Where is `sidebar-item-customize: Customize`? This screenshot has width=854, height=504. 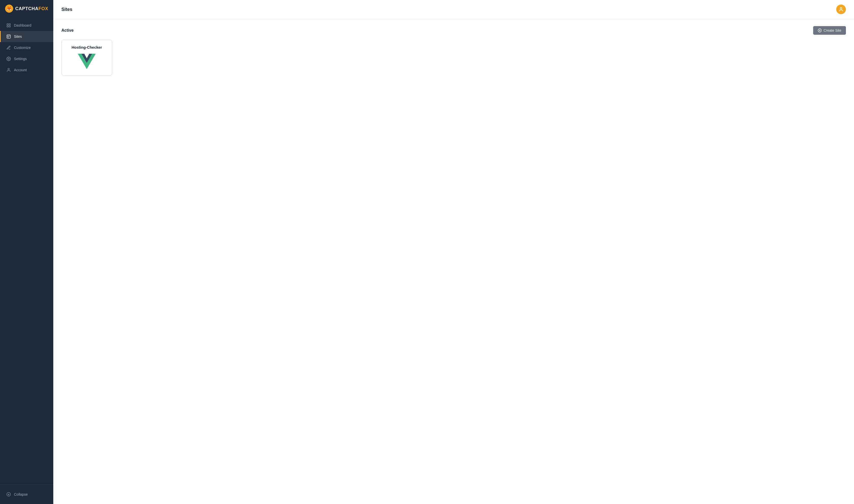
sidebar-item-customize: Customize is located at coordinates (27, 48).